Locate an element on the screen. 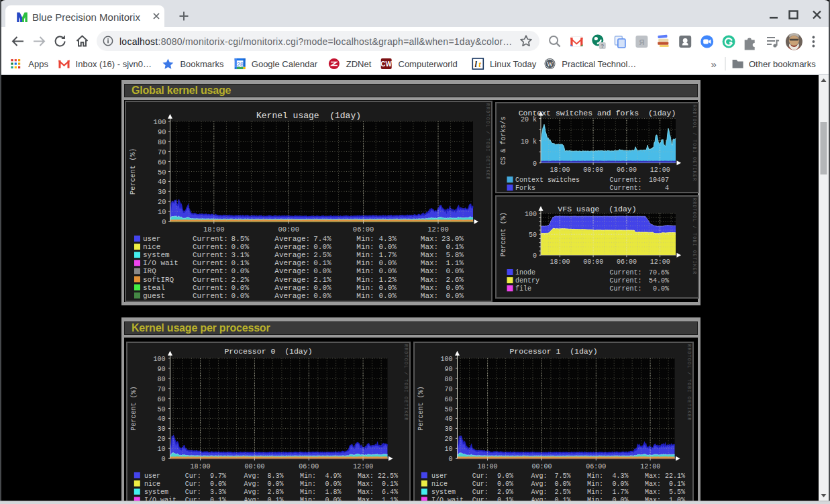 The width and height of the screenshot is (830, 504). svg-text: Bookmarks is located at coordinates (202, 64).